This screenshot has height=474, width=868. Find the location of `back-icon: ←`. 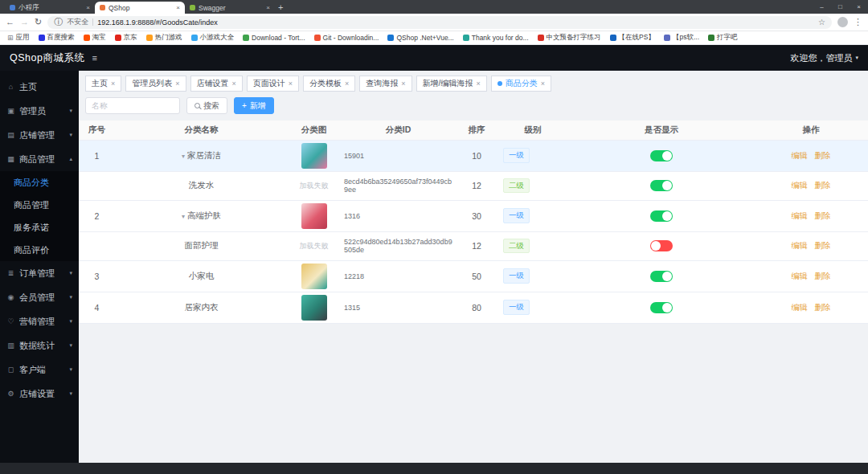

back-icon: ← is located at coordinates (10, 22).